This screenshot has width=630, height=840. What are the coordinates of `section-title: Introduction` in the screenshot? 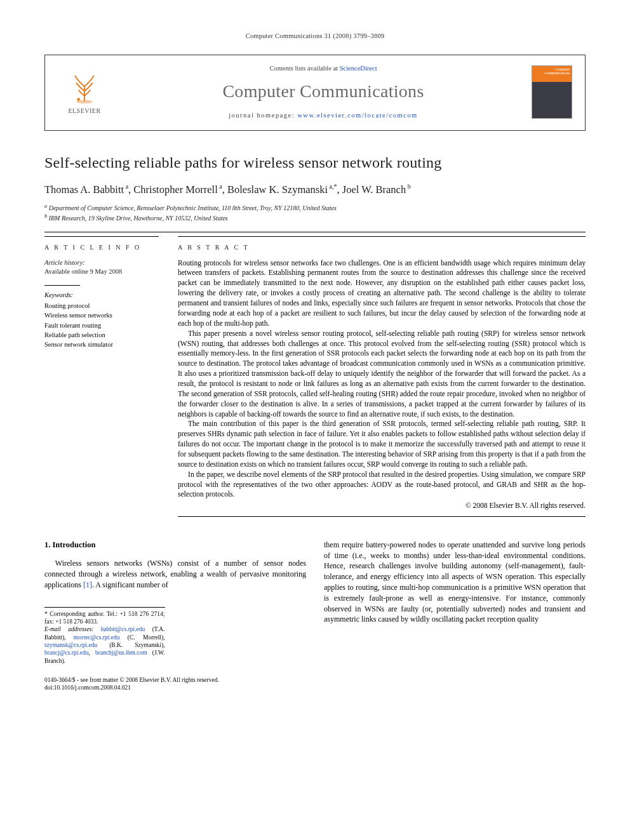 It's located at (74, 545).